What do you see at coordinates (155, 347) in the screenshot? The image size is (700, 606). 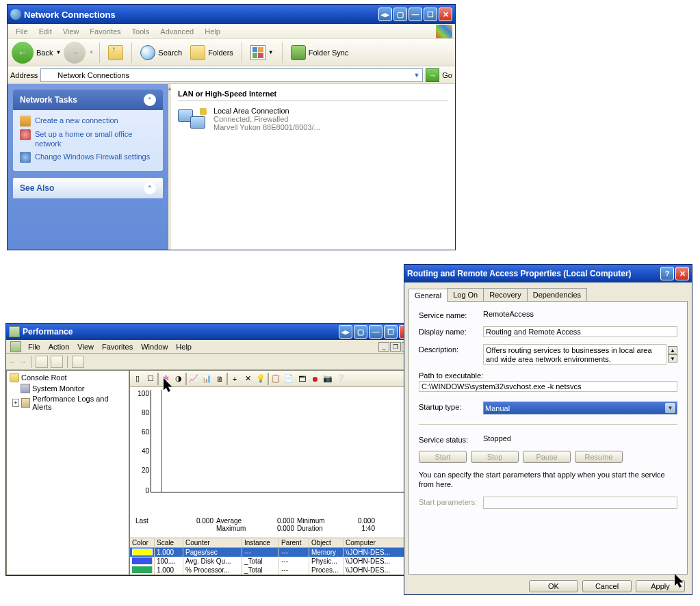 I see `menu-window: Window` at bounding box center [155, 347].